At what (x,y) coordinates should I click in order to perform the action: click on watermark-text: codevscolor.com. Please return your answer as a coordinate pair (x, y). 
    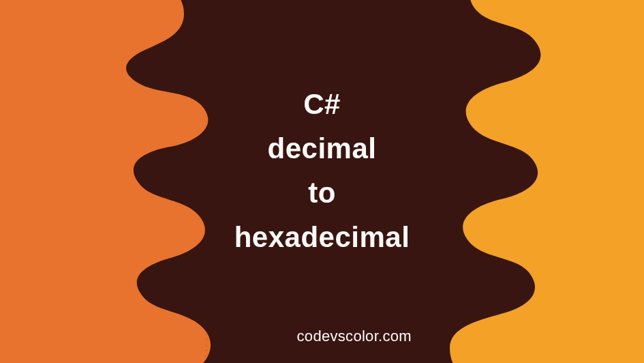
    Looking at the image, I should click on (354, 336).